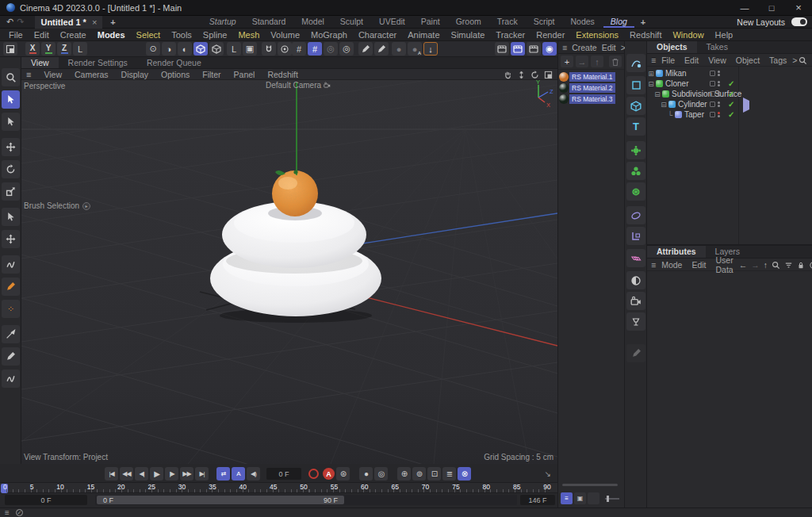 This screenshot has height=517, width=812. Describe the element at coordinates (582, 62) in the screenshot. I see `material-arrow-button: →` at that location.